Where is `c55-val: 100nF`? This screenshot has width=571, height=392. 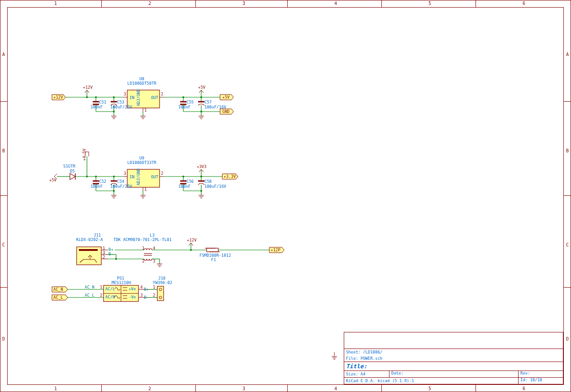 c55-val: 100nF is located at coordinates (185, 107).